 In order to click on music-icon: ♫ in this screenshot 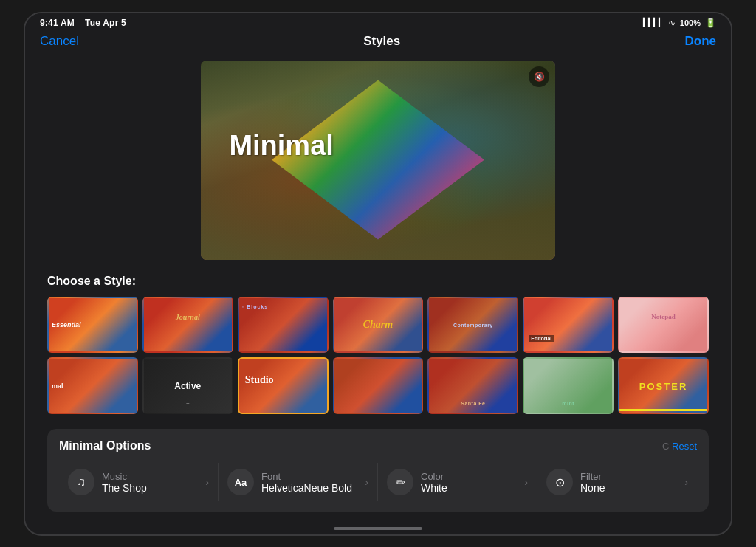, I will do `click(81, 482)`.